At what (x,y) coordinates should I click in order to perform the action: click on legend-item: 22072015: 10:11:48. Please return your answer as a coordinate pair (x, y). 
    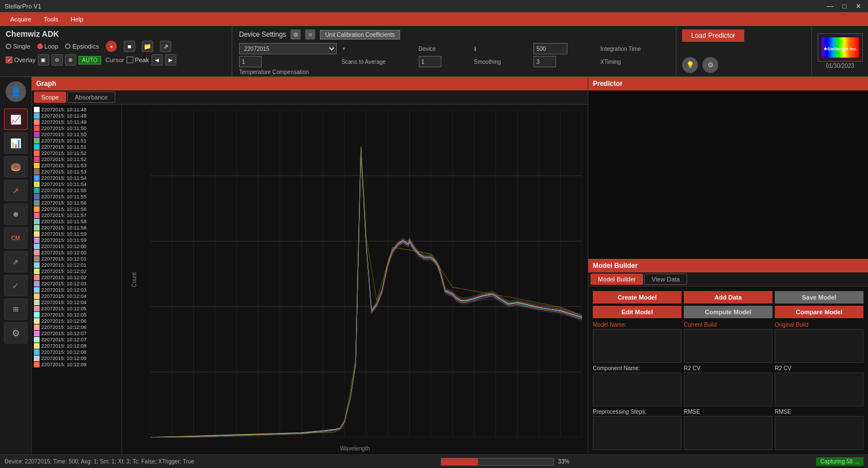
    Looking at the image, I should click on (77, 110).